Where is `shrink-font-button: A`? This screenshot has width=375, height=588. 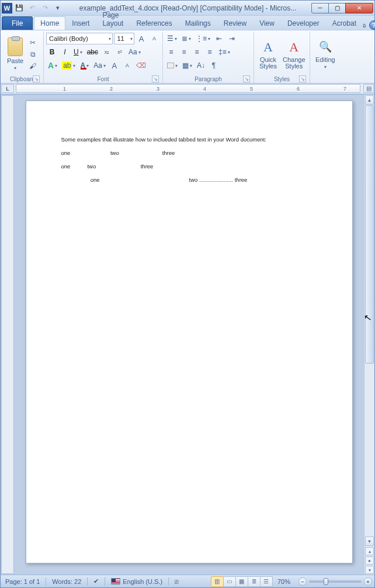
shrink-font-button: A is located at coordinates (154, 39).